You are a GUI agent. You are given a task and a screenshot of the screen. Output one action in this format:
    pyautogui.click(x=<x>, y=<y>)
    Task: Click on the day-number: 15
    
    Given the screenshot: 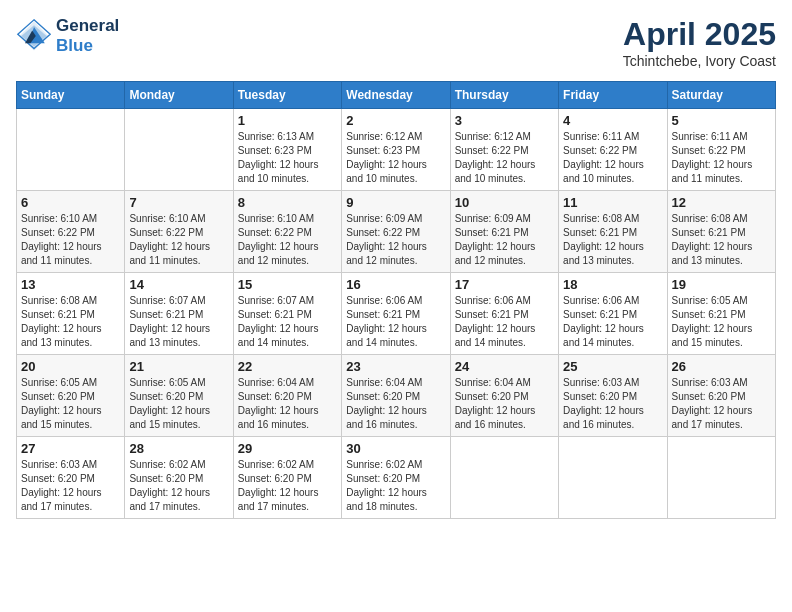 What is the action you would take?
    pyautogui.click(x=288, y=284)
    